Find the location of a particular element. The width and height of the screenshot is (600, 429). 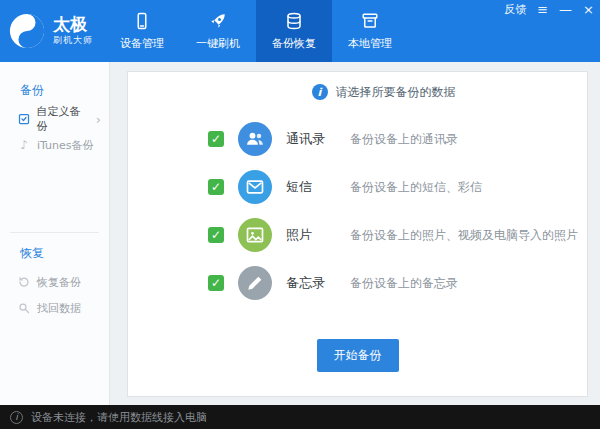

app-title: 太极 is located at coordinates (73, 24).